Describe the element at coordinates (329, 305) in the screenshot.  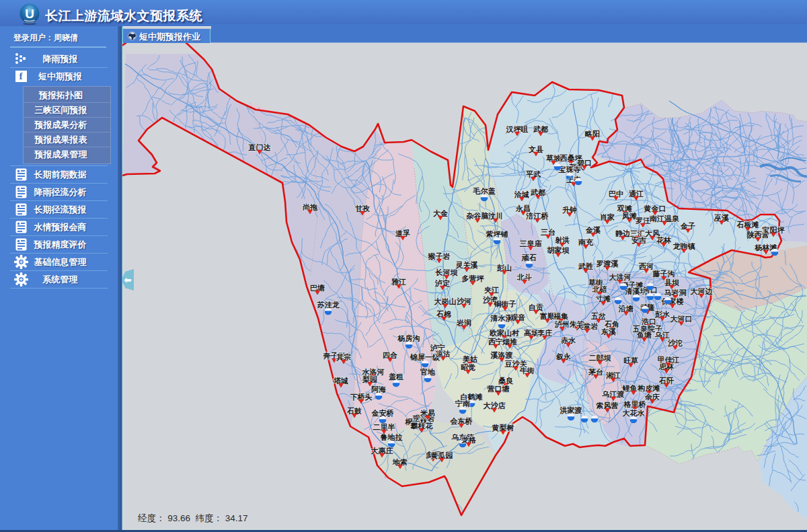
I see `svg-text: 苏洼龙` at that location.